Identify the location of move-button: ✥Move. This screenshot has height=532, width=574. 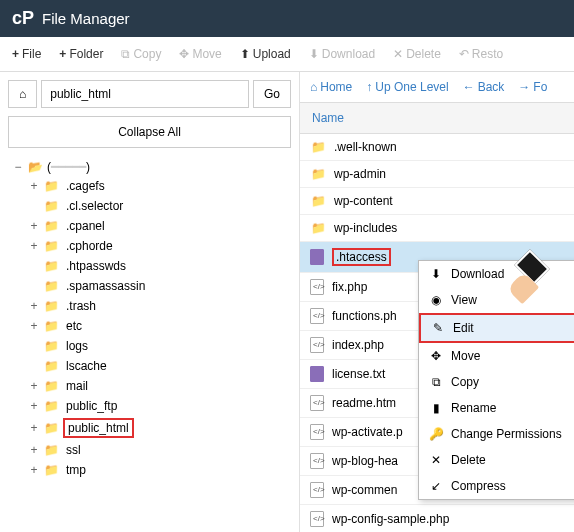
(200, 54).